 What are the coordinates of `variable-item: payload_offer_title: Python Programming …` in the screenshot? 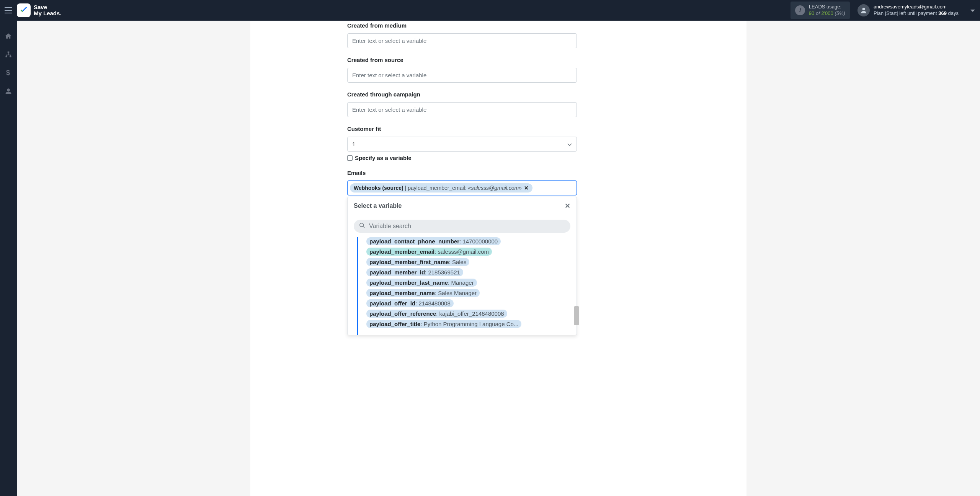 It's located at (469, 324).